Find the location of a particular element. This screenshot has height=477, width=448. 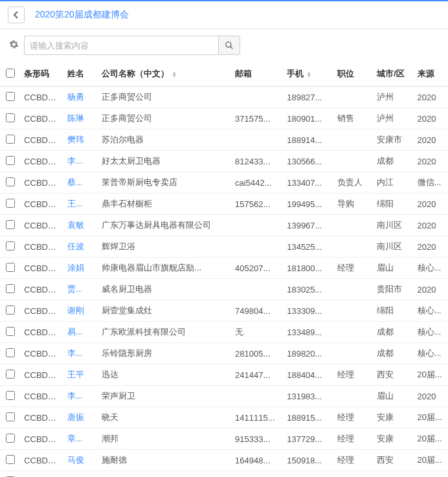

header-company-label: 公司名称（中文） is located at coordinates (135, 74).